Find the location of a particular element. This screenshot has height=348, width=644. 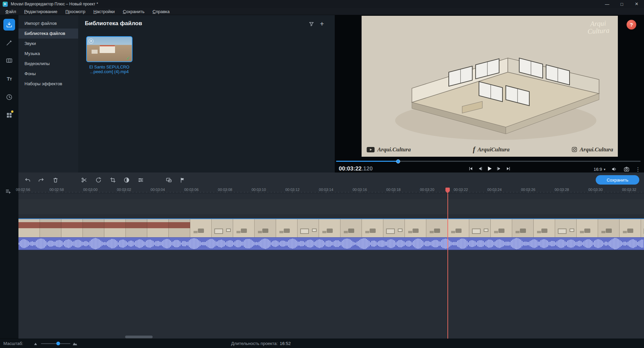

next-frame-button is located at coordinates (499, 168).